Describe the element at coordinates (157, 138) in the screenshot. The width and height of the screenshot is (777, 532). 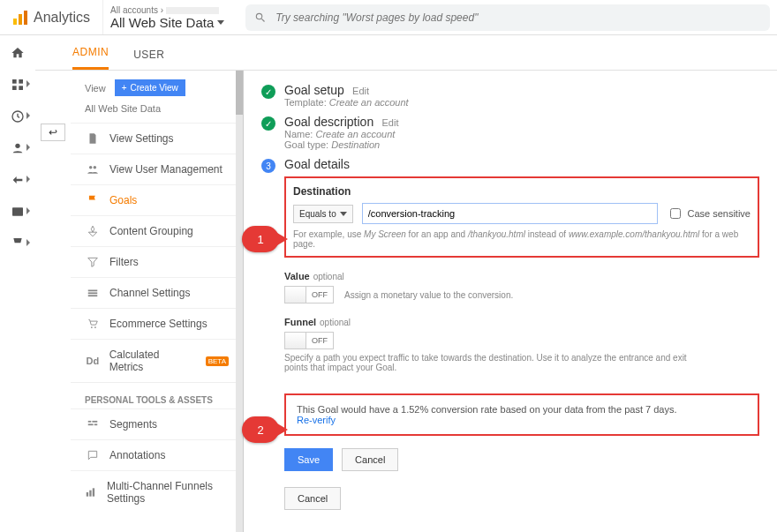
I see `sidebar-item-view-settings: View Settings` at that location.